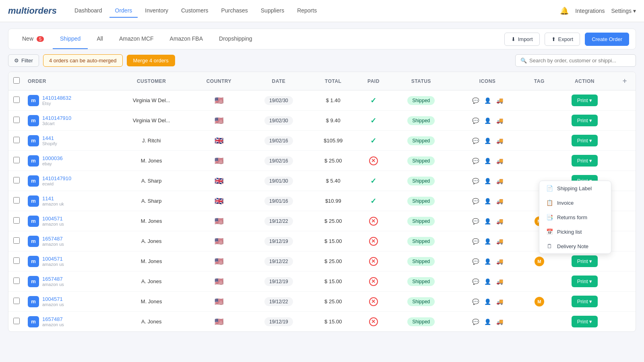  Describe the element at coordinates (322, 161) in the screenshot. I see `table-row: m 1000036 ebay M. Jones🇺🇸19/02/16$ 25.00…` at that location.